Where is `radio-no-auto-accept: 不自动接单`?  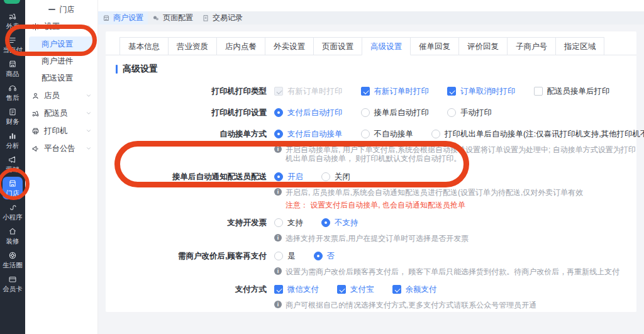
radio-no-auto-accept: 不自动接单 is located at coordinates (387, 134).